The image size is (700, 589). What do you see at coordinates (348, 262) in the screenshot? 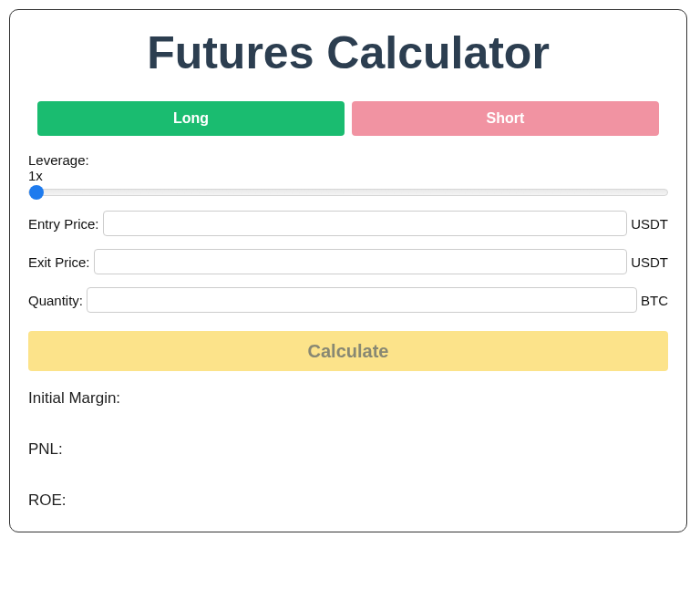
I see `exit-price-row: Exit Price: USDT` at bounding box center [348, 262].